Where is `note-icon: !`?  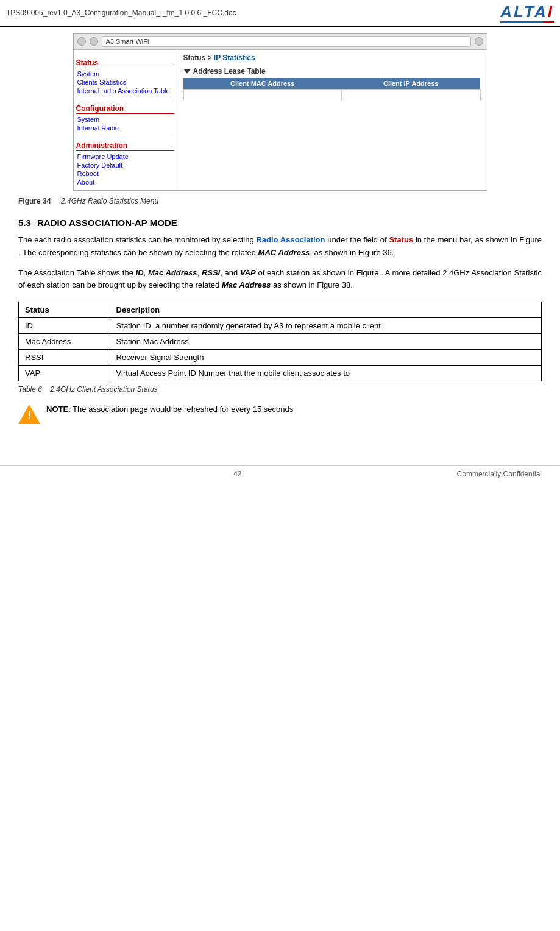
note-icon: ! is located at coordinates (29, 414).